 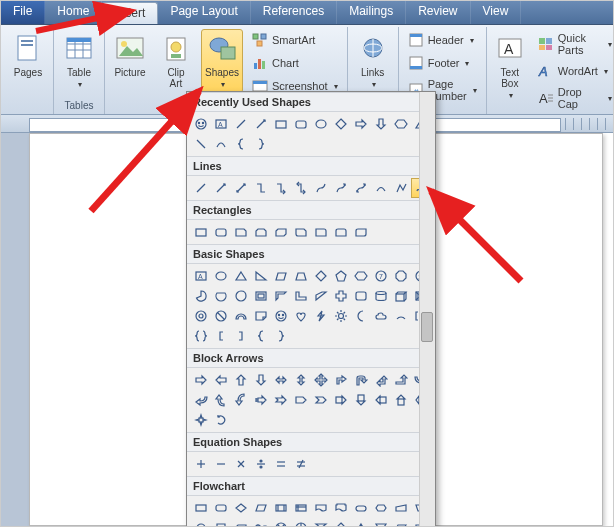 I want to click on bs-rightbrace, so click(x=281, y=336).